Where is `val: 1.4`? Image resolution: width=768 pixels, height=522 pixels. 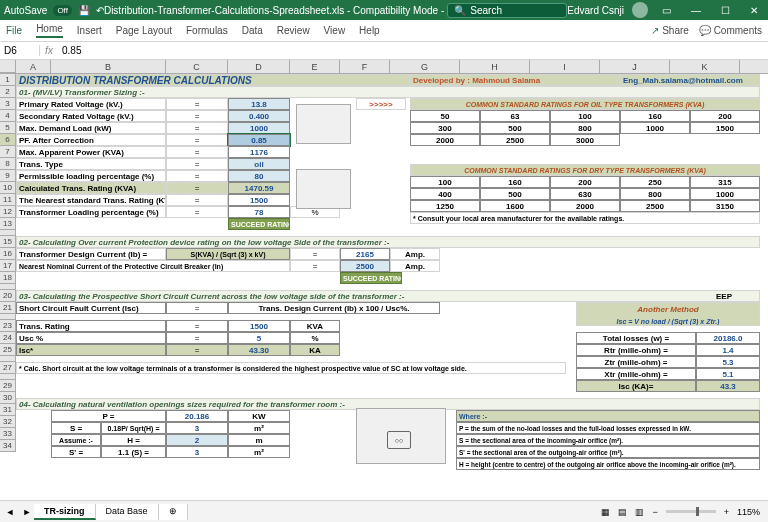
val: 1.4 is located at coordinates (728, 350).